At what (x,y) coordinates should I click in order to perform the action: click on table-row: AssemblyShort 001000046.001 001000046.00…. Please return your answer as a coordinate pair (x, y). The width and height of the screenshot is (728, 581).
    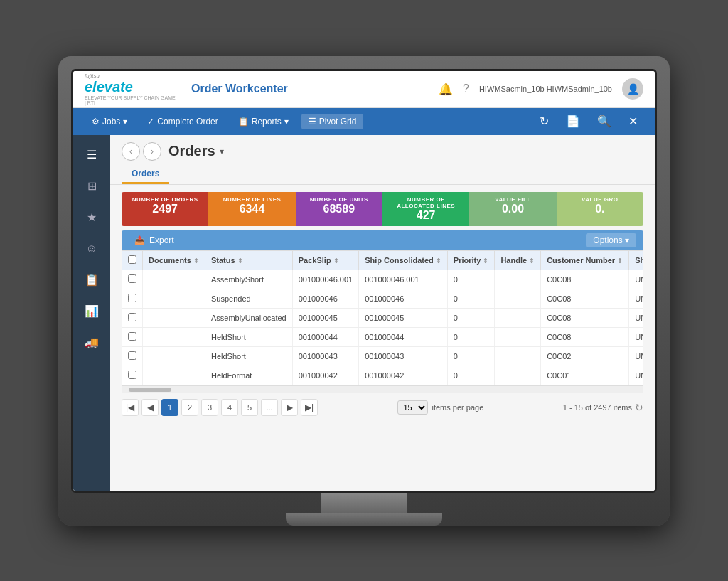
    Looking at the image, I should click on (382, 279).